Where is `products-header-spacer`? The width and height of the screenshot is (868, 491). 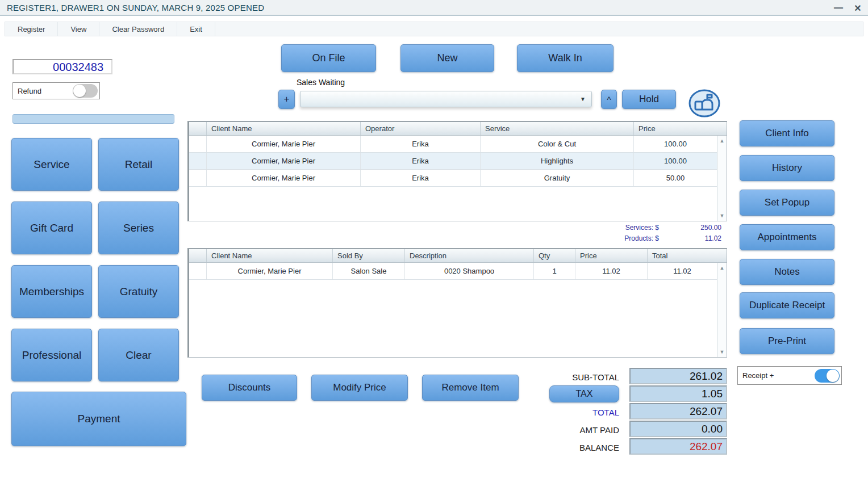
products-header-spacer is located at coordinates (198, 255).